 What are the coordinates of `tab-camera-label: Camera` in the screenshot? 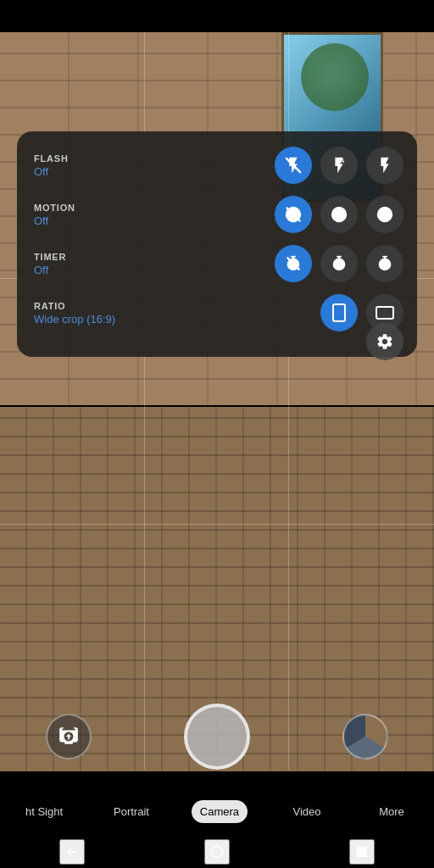 It's located at (220, 812).